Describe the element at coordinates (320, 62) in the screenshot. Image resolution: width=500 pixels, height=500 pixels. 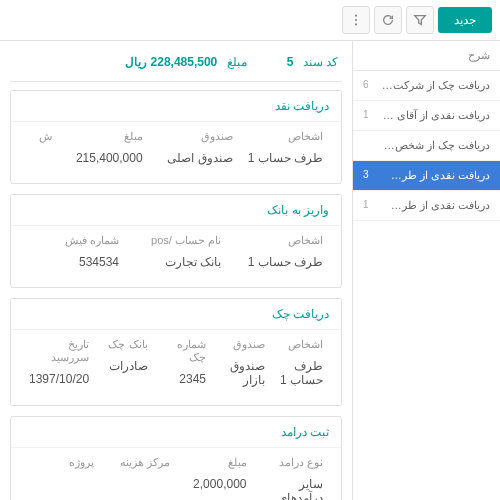
I see `doc-code-label: کد سند` at that location.